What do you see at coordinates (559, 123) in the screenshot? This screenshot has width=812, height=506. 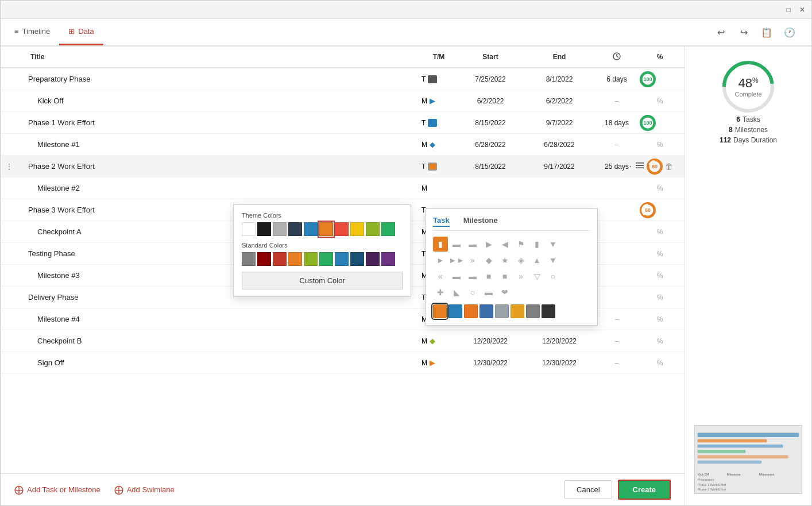 I see `end-date: 9/7/2022` at bounding box center [559, 123].